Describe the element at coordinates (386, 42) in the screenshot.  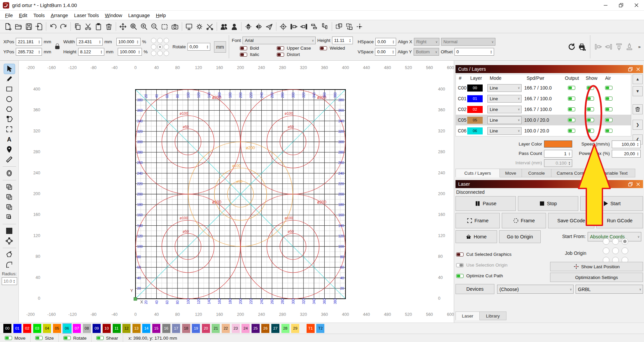
I see `hspace-input: 0.00▴▾` at that location.